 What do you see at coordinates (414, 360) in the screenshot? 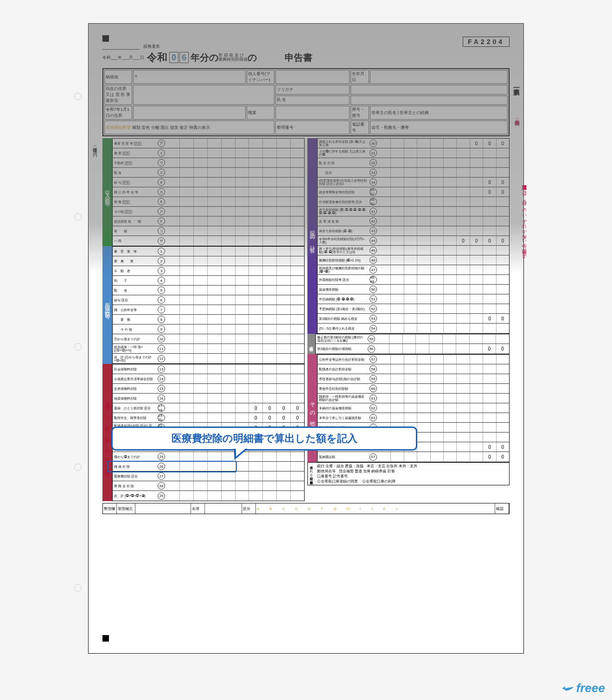
I see `form-row: 公的年金等以外の合計所得金額57` at bounding box center [414, 360].